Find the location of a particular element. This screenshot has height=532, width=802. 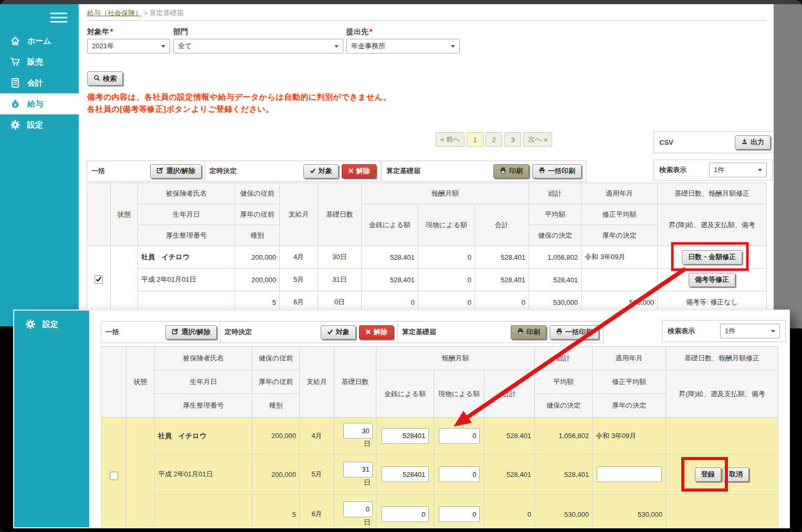

status-cell is located at coordinates (124, 280).